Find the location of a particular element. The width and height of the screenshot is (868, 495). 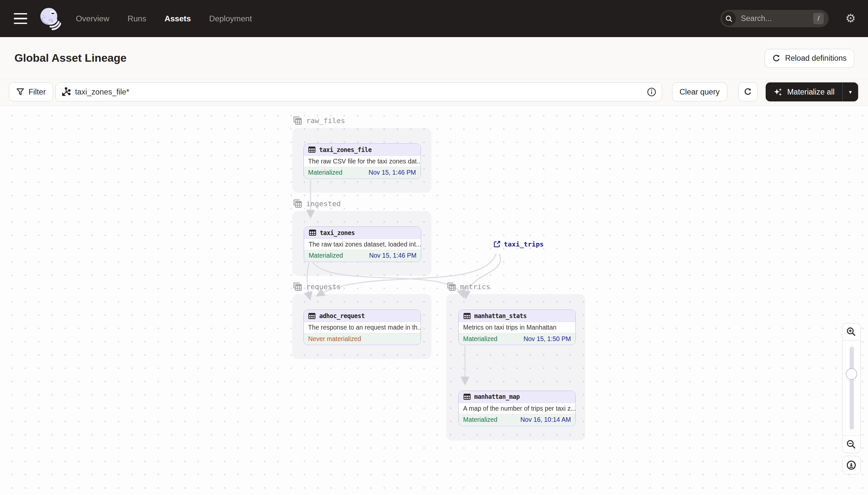

page-header: Global Asset Lineage Reload definitions is located at coordinates (434, 58).